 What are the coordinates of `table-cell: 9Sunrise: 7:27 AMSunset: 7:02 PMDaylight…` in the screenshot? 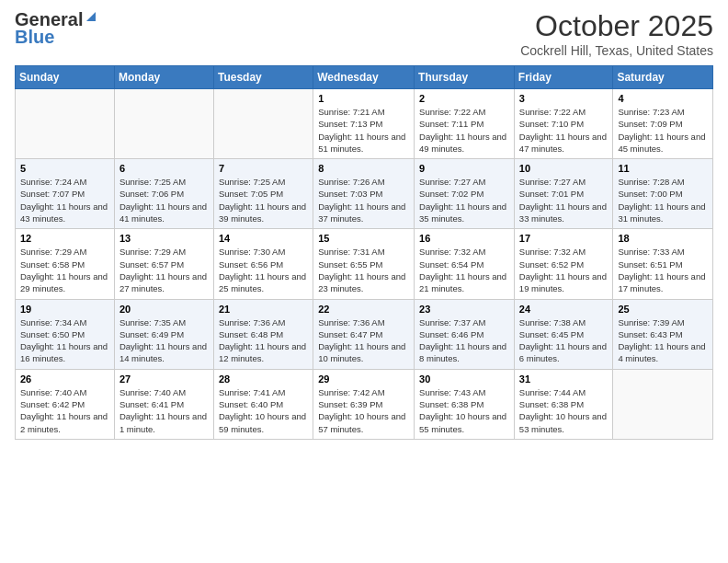 It's located at (465, 194).